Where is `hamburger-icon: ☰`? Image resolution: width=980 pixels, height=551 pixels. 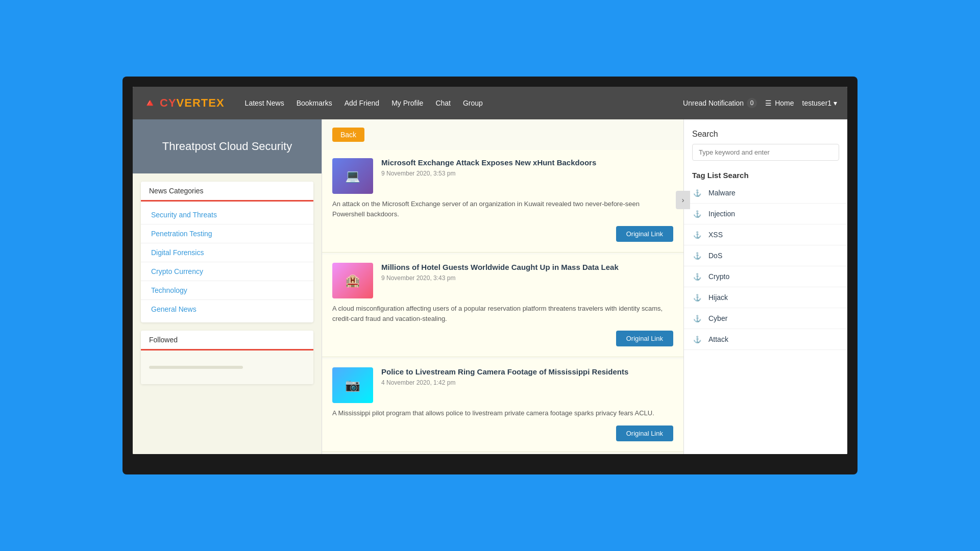 hamburger-icon: ☰ is located at coordinates (769, 103).